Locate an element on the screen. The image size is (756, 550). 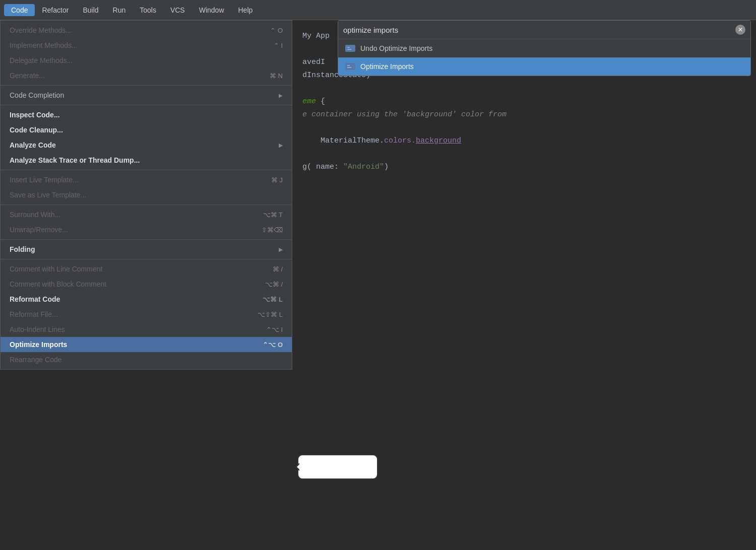
menubar-item-vcs: VCS is located at coordinates (177, 10).